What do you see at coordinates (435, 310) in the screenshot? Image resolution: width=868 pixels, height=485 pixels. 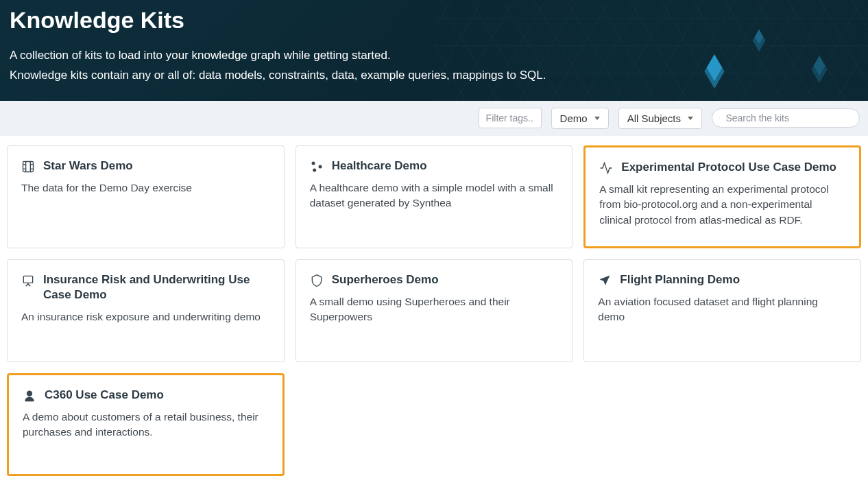 I see `card-description: A small demo using Superheroes and their…` at bounding box center [435, 310].